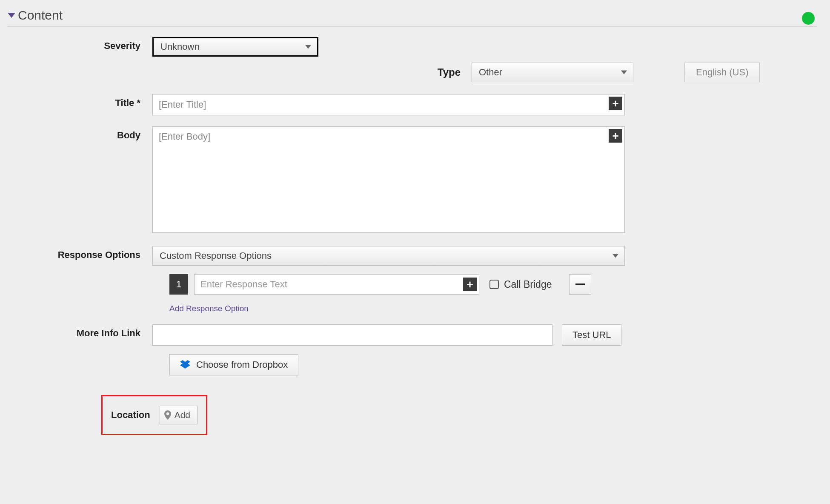  I want to click on more-info-label: More Info Link, so click(89, 332).